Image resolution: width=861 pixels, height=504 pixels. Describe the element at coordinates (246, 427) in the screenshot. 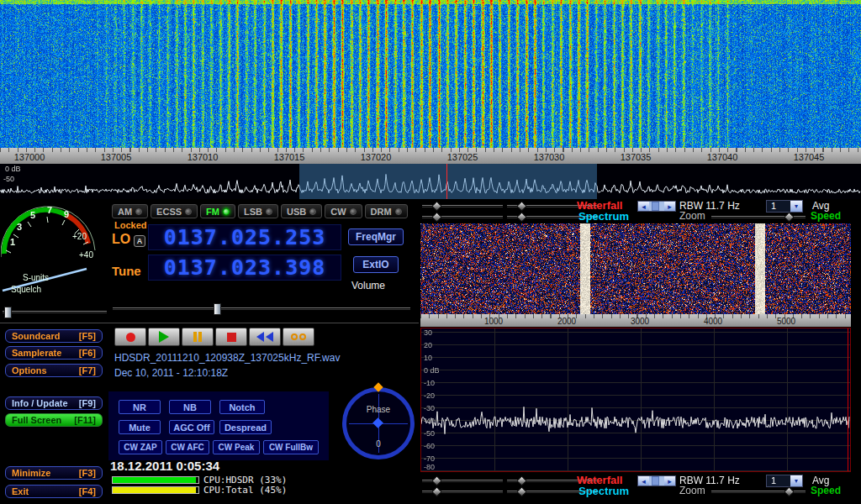

I see `despread-button: Despread` at that location.